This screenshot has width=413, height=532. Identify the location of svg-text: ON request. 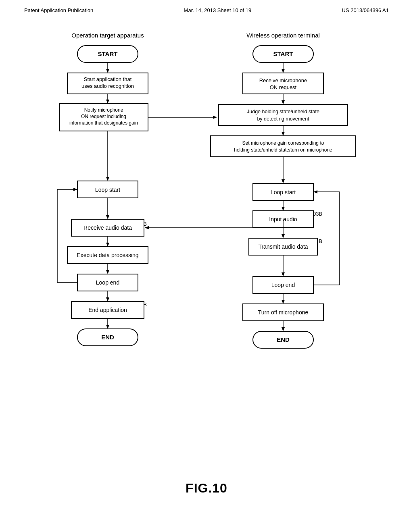
(283, 87).